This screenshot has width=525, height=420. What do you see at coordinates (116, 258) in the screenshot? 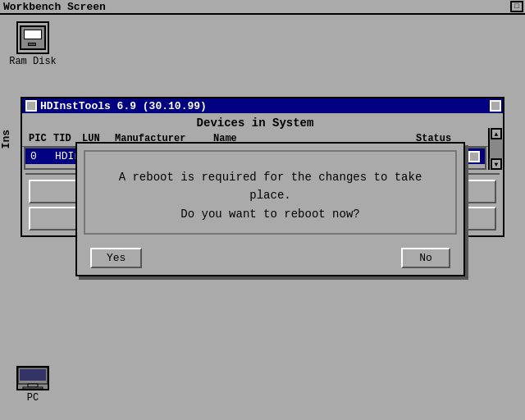
I see `yes-button: Yes` at bounding box center [116, 258].